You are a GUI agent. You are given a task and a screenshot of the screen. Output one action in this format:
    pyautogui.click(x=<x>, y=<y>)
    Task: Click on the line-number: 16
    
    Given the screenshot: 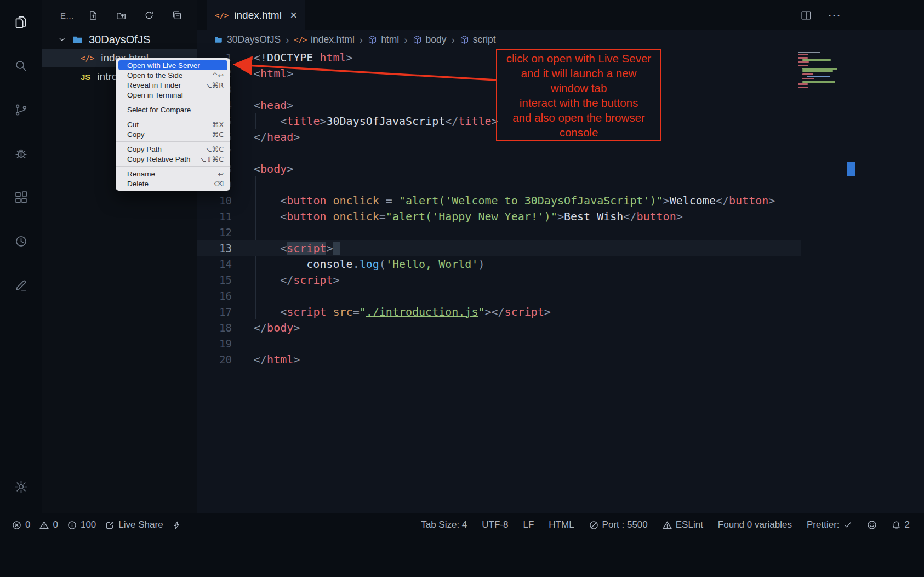 What is the action you would take?
    pyautogui.click(x=215, y=296)
    